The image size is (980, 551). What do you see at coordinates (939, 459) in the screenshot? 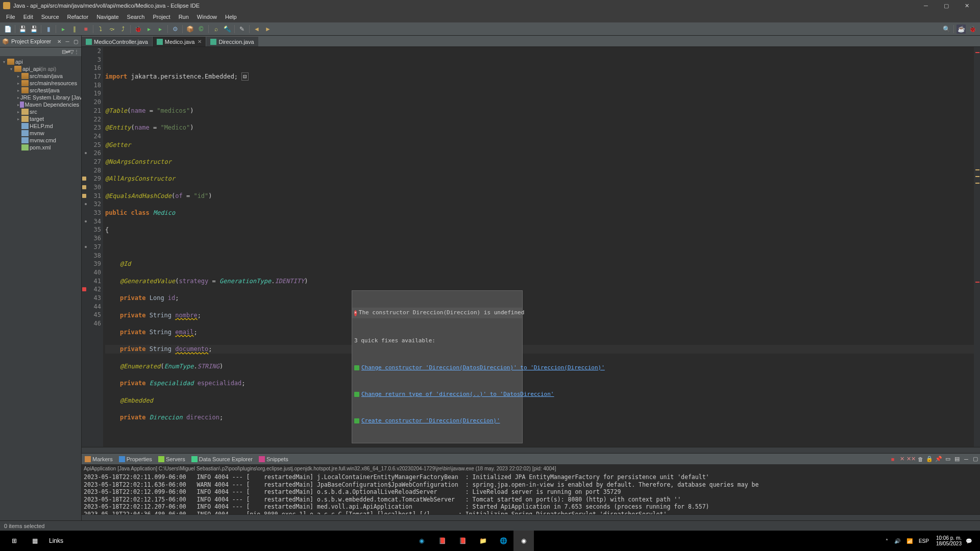
I see `pin-console-icon: 📌` at bounding box center [939, 459].